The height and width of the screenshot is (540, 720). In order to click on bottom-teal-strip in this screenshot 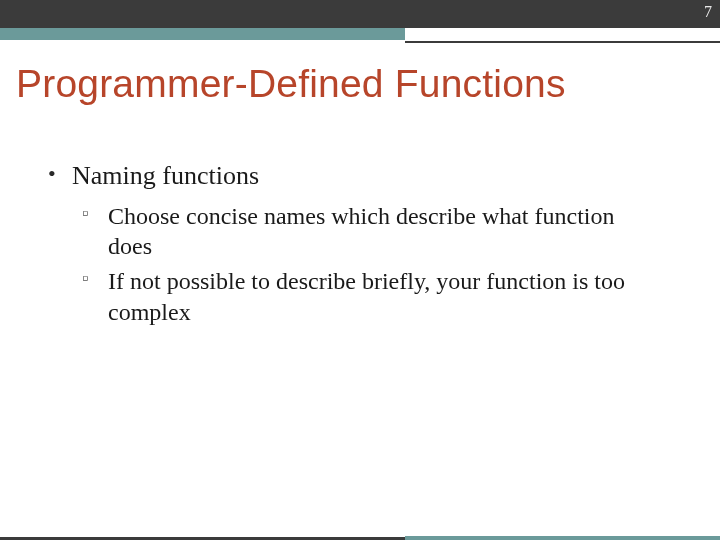, I will do `click(562, 538)`.